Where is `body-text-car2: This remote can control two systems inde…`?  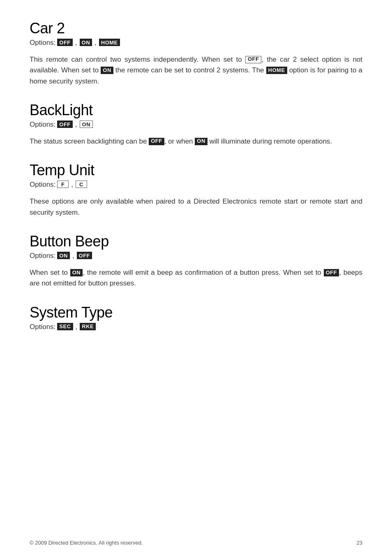 body-text-car2: This remote can control two systems inde… is located at coordinates (196, 71).